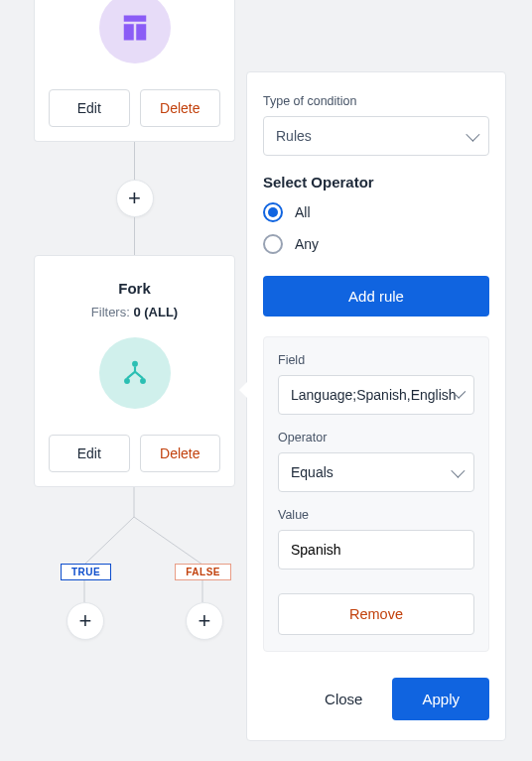 The image size is (532, 761). I want to click on add-node-false-button: +, so click(204, 621).